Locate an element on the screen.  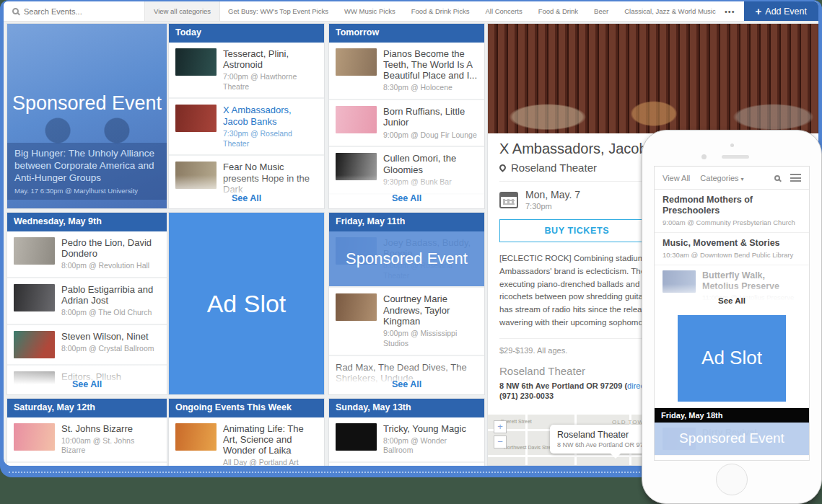
event-title: Pablo Estigarribia and Adrian Jost is located at coordinates (111, 296).